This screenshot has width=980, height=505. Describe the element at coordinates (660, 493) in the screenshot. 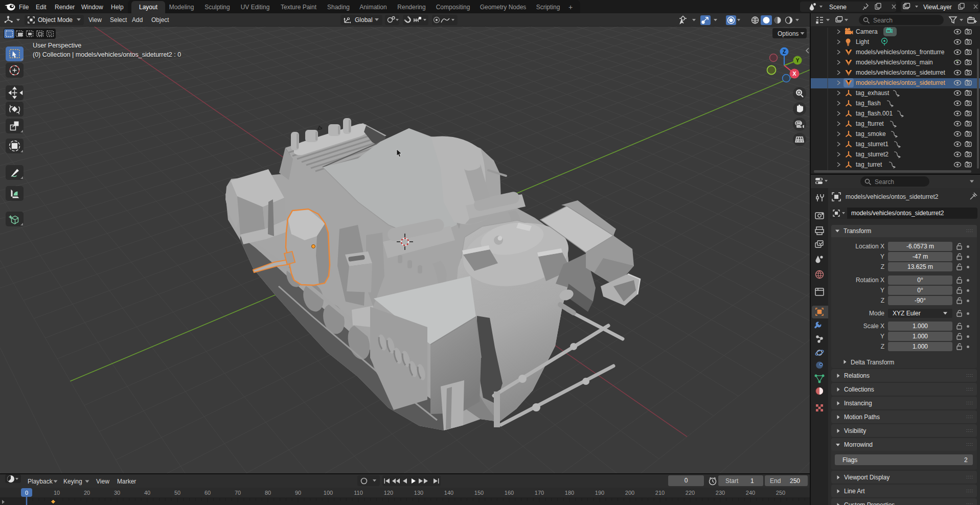

I see `svg-text: 210` at that location.